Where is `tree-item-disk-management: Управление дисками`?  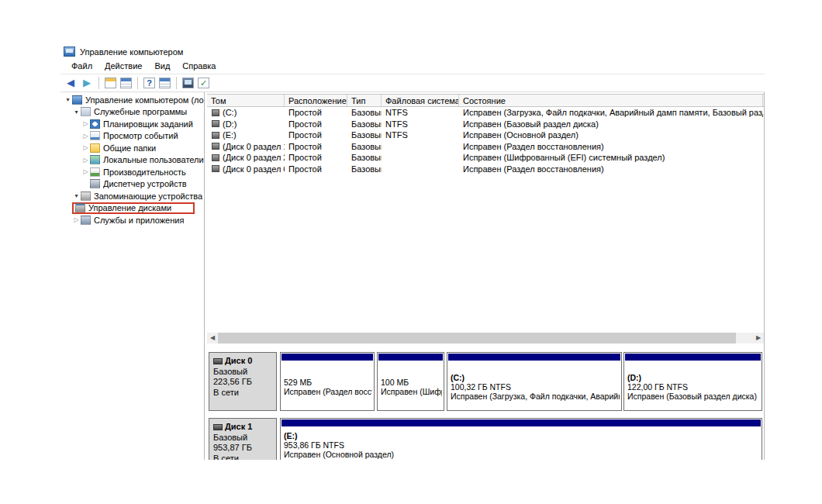 tree-item-disk-management: Управление дисками is located at coordinates (132, 209).